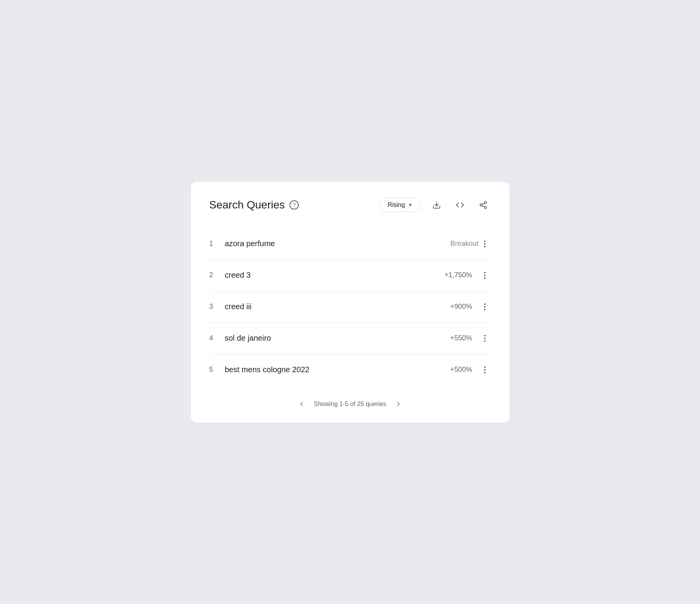 Image resolution: width=700 pixels, height=604 pixels. What do you see at coordinates (437, 205) in the screenshot?
I see `download-icon` at bounding box center [437, 205].